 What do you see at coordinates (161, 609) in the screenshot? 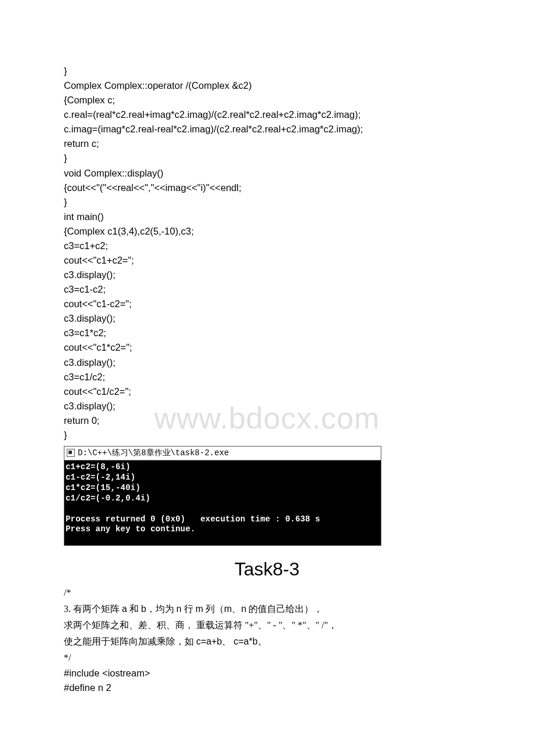
I see `t: ，均为` at bounding box center [161, 609].